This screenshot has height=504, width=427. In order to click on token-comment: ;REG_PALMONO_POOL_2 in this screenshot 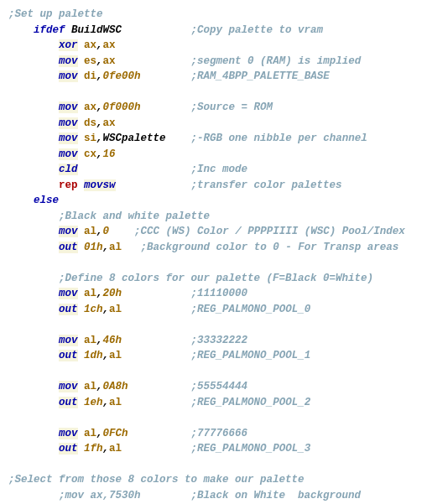, I will do `click(252, 403)`.